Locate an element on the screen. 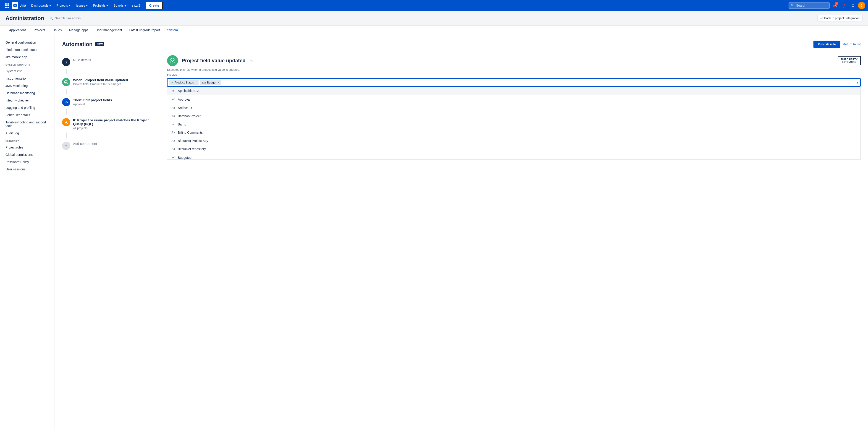 Image resolution: width=868 pixels, height=430 pixels. automation-header: Automation NEW Publish rule Return to li… is located at coordinates (461, 44).